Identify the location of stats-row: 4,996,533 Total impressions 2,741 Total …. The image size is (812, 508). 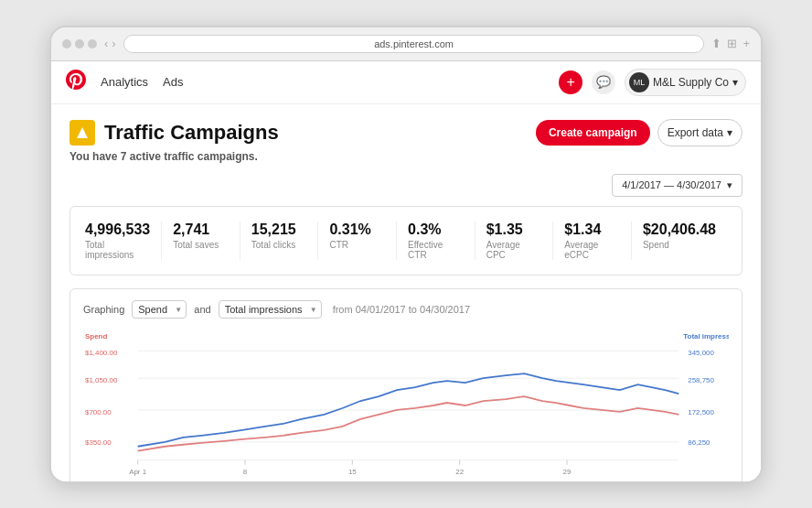
(406, 241).